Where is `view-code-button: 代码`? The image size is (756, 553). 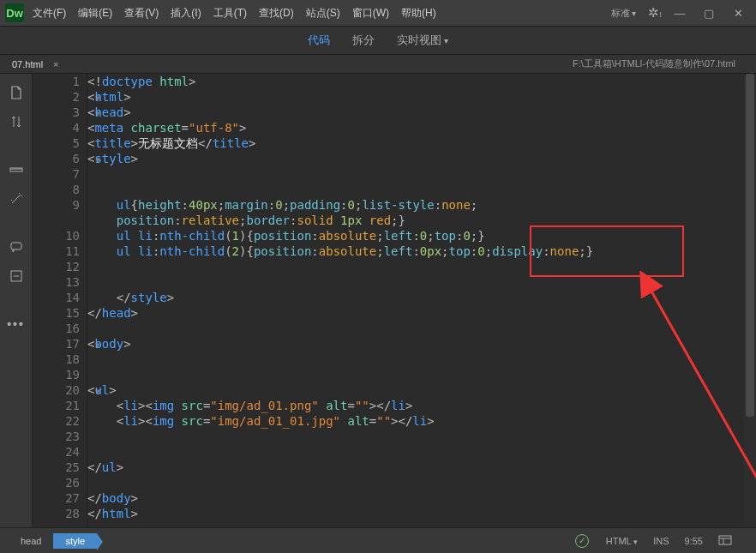
view-code-button: 代码 is located at coordinates (319, 40).